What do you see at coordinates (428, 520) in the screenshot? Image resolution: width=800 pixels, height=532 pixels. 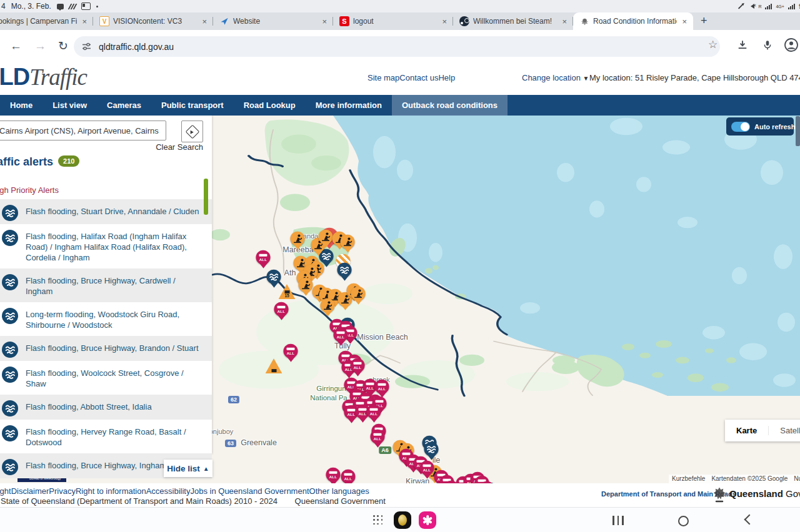 I see `app-icon-flower` at bounding box center [428, 520].